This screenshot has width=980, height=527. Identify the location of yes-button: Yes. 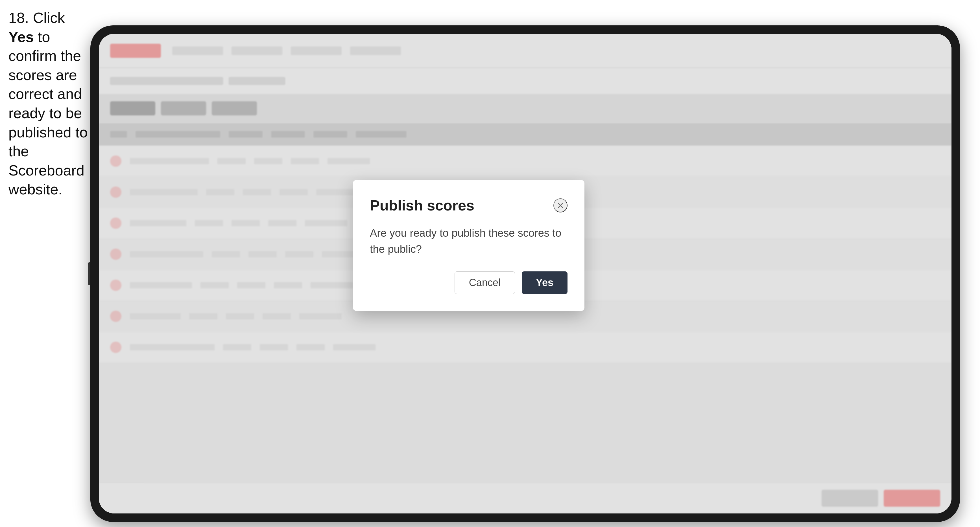
(545, 283).